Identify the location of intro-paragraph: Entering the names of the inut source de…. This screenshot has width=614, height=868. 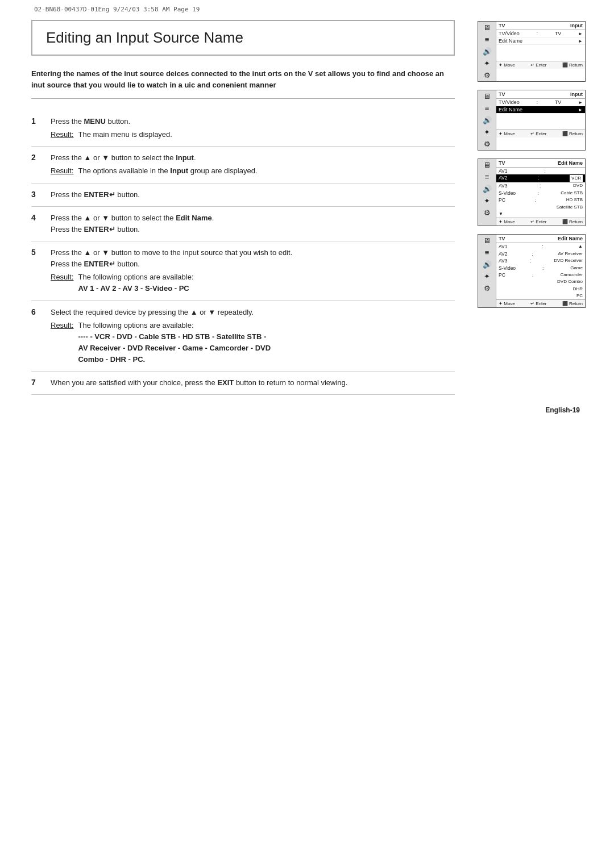
(243, 84).